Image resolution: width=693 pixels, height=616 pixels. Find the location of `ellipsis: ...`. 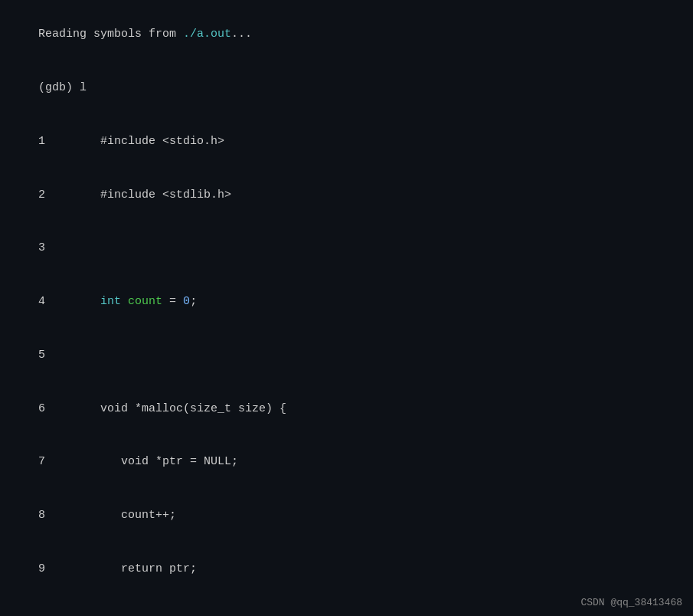

ellipsis: ... is located at coordinates (242, 34).